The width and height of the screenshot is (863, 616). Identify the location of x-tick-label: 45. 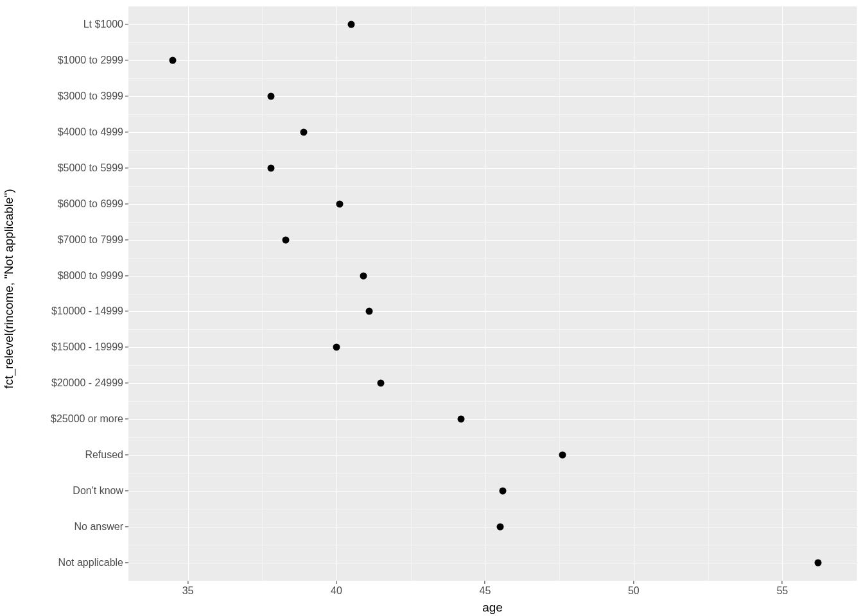
(485, 589).